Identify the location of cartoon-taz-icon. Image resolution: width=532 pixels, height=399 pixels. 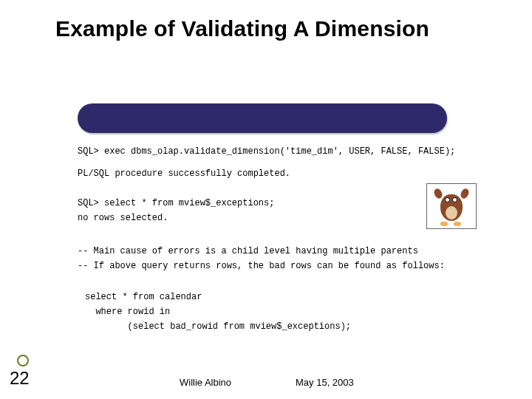
(451, 206).